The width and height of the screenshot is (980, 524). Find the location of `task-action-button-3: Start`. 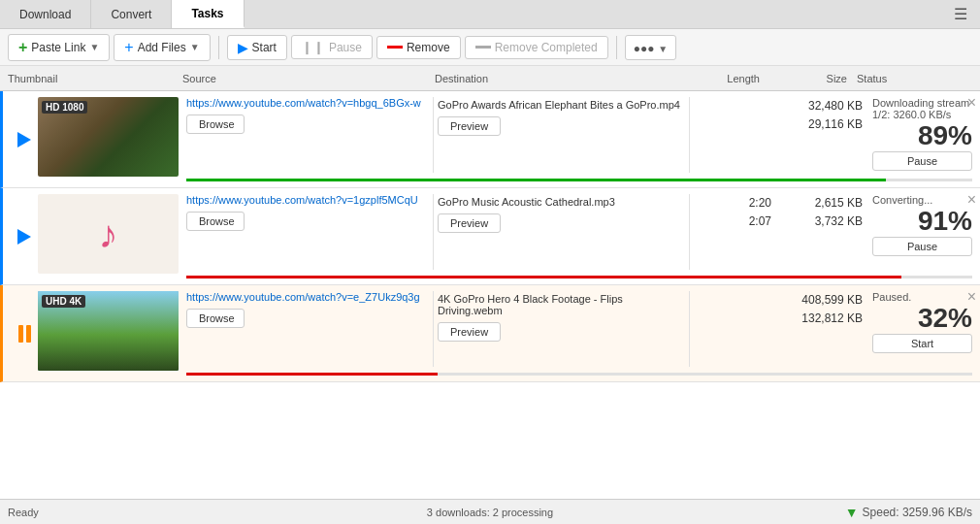

task-action-button-3: Start is located at coordinates (922, 344).